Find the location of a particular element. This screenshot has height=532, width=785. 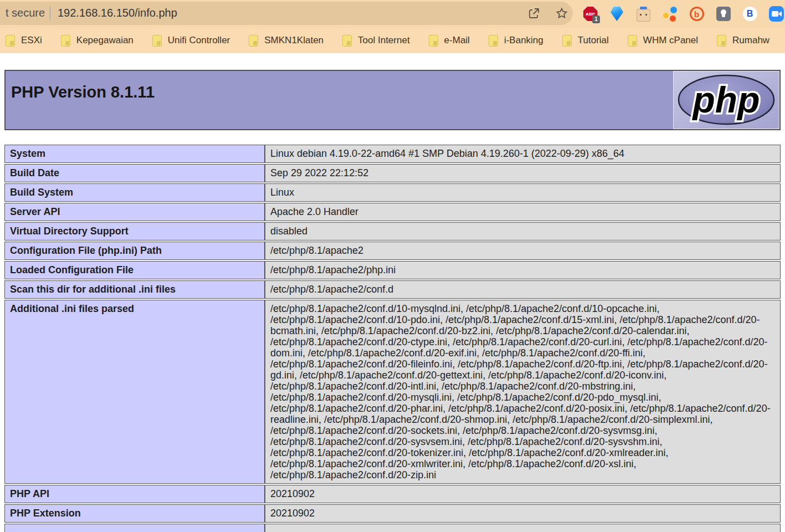

table-row: Build Date Sep 29 2022 22:12:52 is located at coordinates (392, 173).